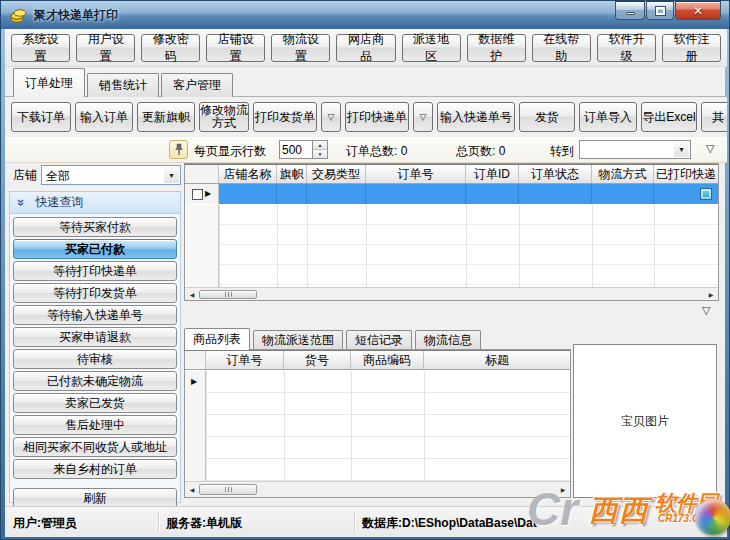 The height and width of the screenshot is (540, 730). Describe the element at coordinates (202, 174) in the screenshot. I see `header-selector-cell` at that location.